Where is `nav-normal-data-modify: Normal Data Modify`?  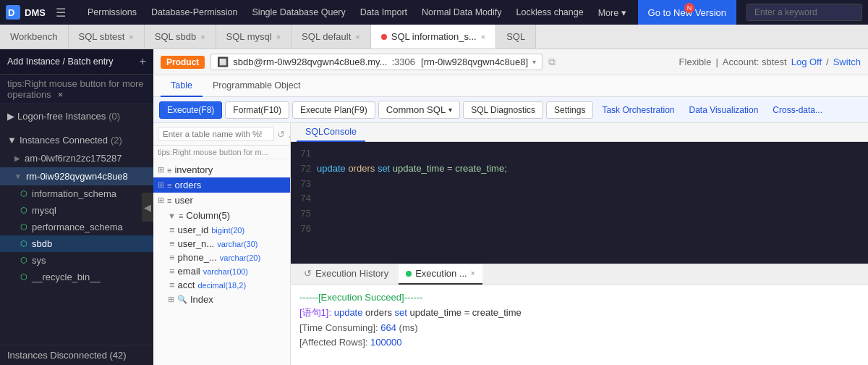 nav-normal-data-modify: Normal Data Modify is located at coordinates (461, 12).